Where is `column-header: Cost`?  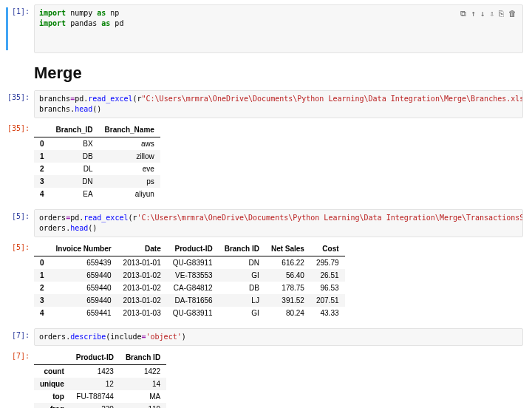 column-header: Cost is located at coordinates (328, 249).